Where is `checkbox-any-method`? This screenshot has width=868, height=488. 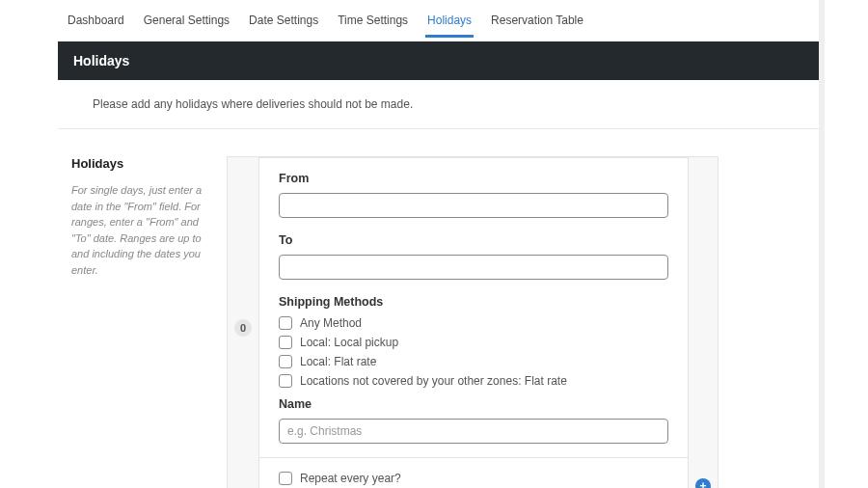
checkbox-any-method is located at coordinates (285, 323).